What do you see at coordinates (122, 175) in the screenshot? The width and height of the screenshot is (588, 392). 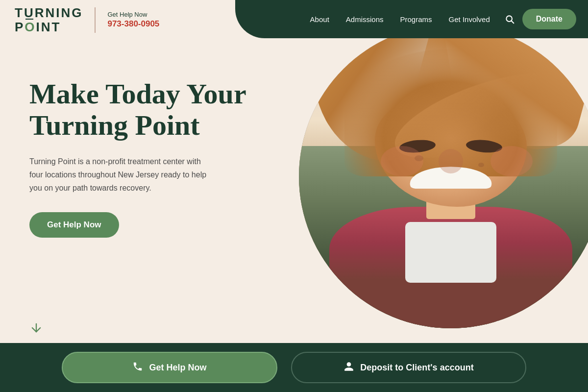 I see `hero-description: Turning Point is a non-profit treatment …` at bounding box center [122, 175].